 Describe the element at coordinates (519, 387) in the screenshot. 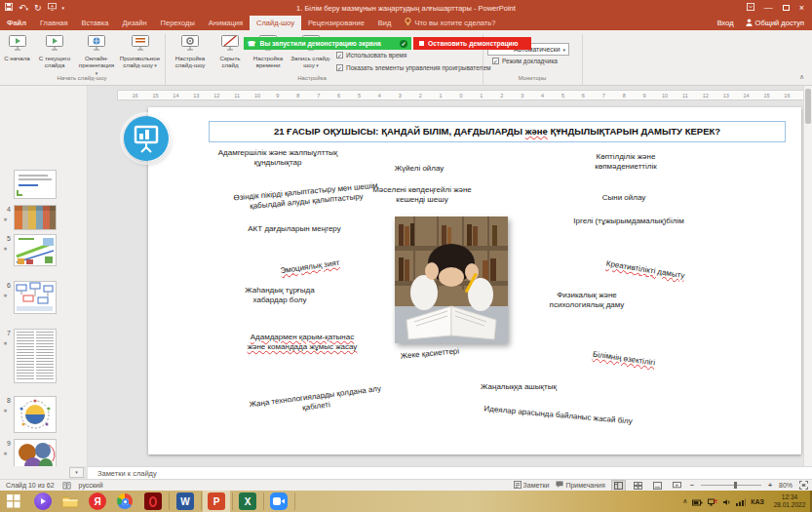

I see `slide-text-label: Жаңалыққа ашықтық` at that location.